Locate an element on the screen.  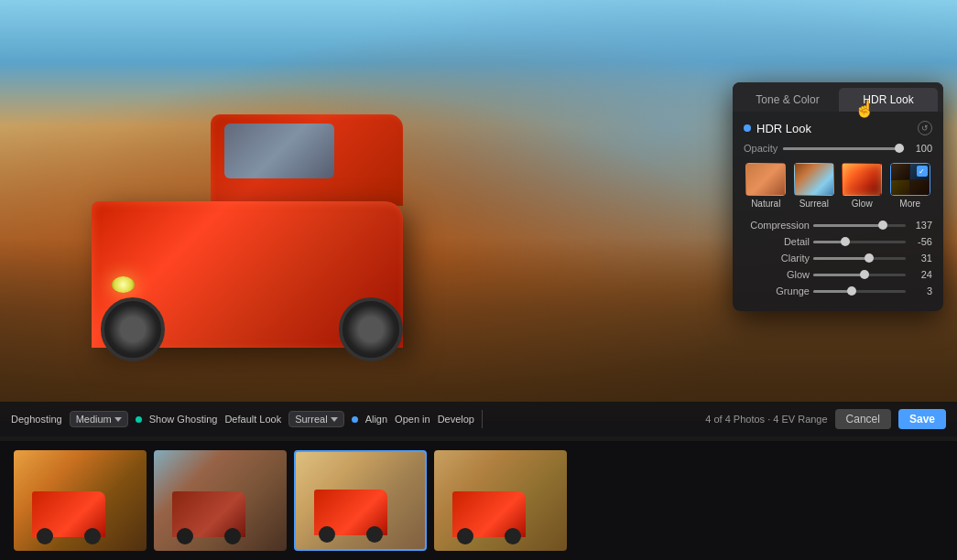
opacity-value: 100 is located at coordinates (921, 148).